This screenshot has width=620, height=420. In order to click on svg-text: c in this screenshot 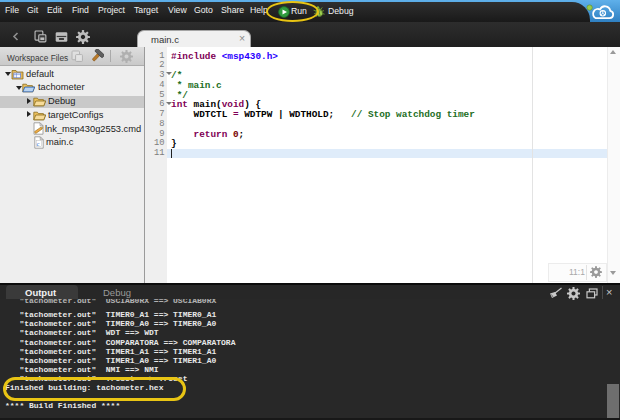, I will do `click(38, 144)`.